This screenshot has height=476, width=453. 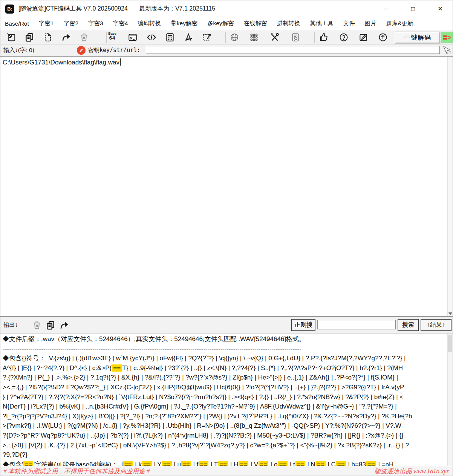 I want to click on output-copy-icon, so click(x=51, y=325).